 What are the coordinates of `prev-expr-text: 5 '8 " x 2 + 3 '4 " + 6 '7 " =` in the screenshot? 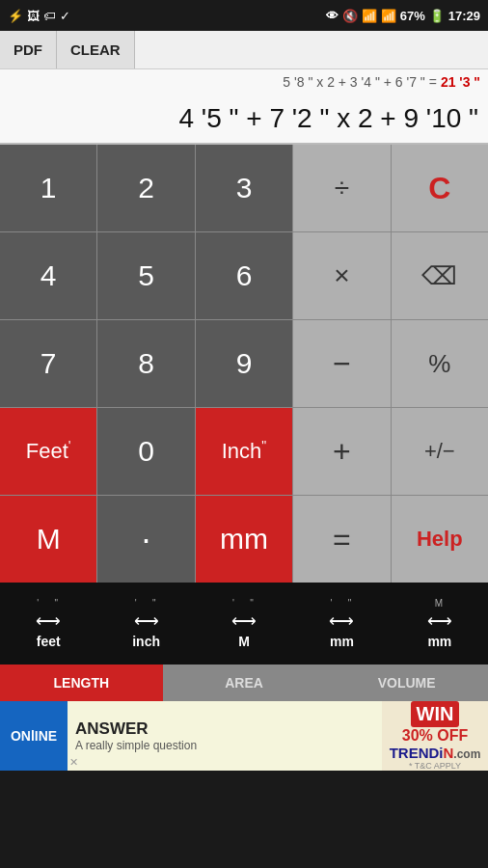 It's located at (360, 82).